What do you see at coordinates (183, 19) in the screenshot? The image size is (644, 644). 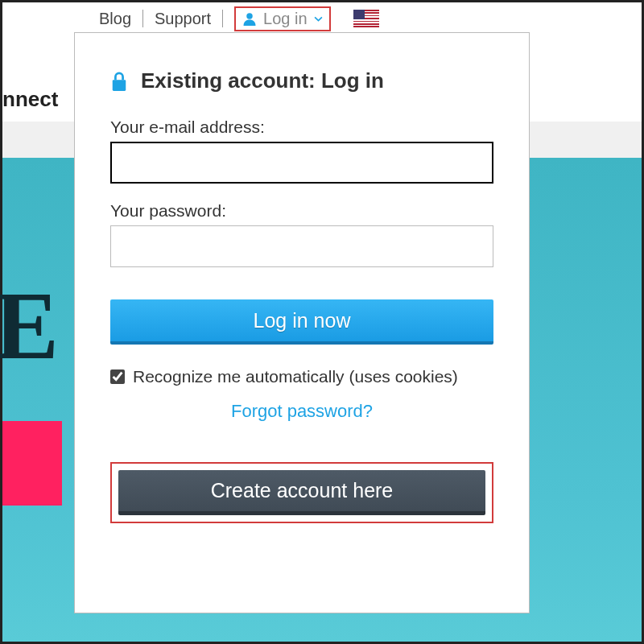 I see `nav-support: Support` at bounding box center [183, 19].